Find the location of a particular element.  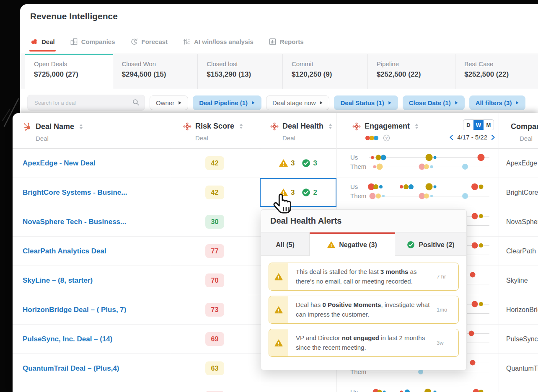

column-header-company: Company Deal is located at coordinates (518, 131).